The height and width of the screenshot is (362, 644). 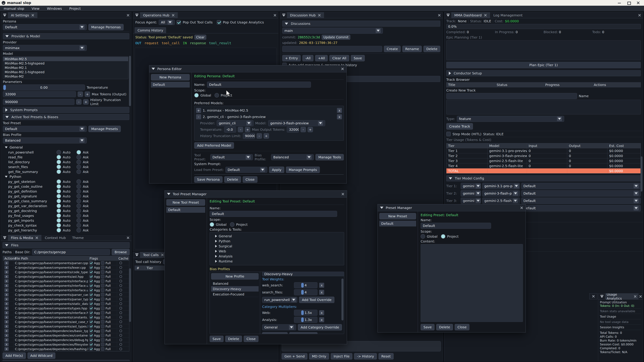 I want to click on create-discussion-button: Create, so click(x=392, y=49).